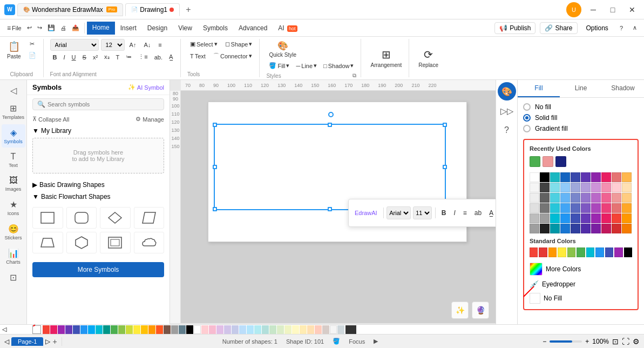 The width and height of the screenshot is (644, 348). Describe the element at coordinates (330, 209) in the screenshot. I see `handle-bottom-middle` at that location.